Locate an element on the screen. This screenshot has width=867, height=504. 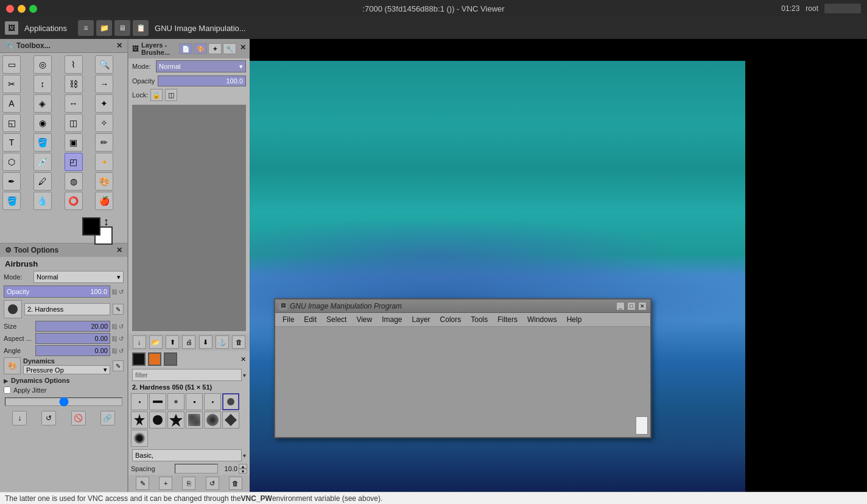
open-layer-button: 📂 is located at coordinates (156, 342).